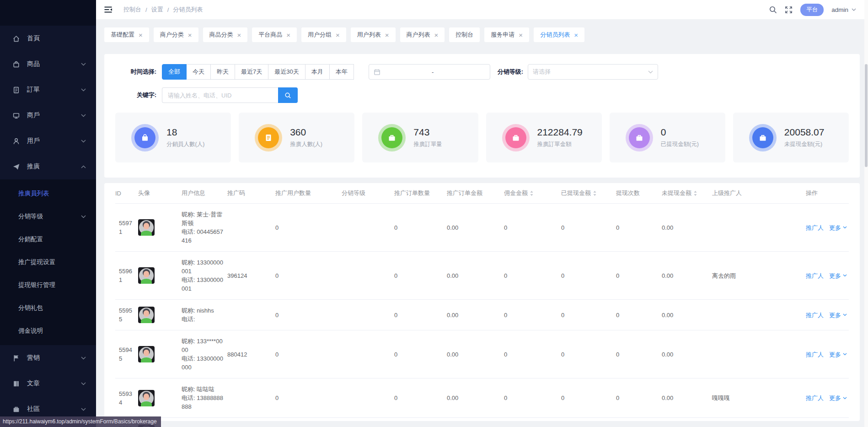 The image size is (868, 427). I want to click on paper-plane-icon, so click(16, 167).